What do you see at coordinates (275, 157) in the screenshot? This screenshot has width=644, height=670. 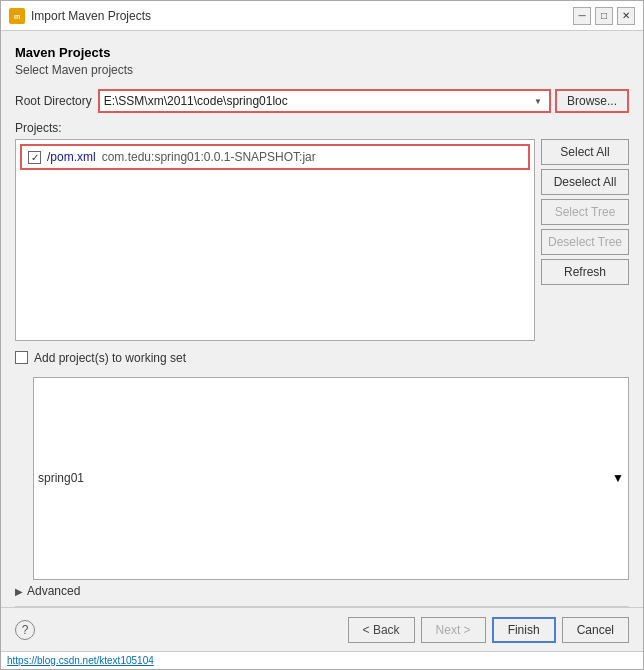 I see `project-item: ✓ /pom.xml com.tedu:spring01:0.0.1-SNAPS…` at bounding box center [275, 157].